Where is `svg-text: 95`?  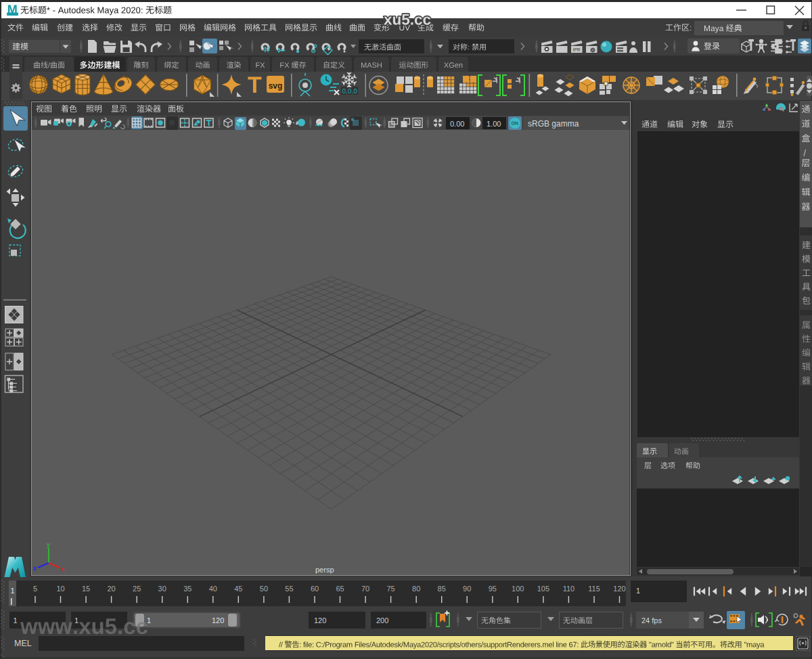
svg-text: 95 is located at coordinates (493, 589).